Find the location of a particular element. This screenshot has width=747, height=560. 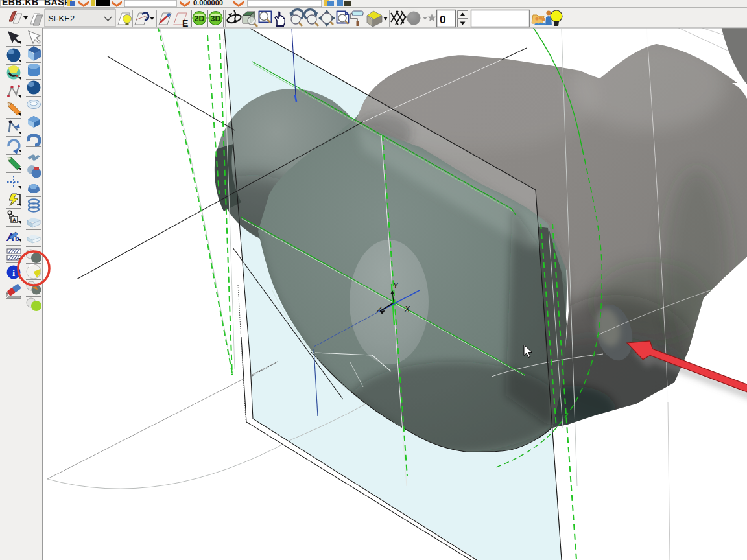

svg-text: i is located at coordinates (14, 273).